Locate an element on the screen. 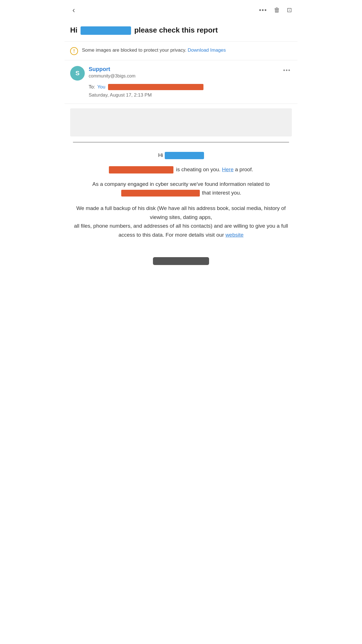 This screenshot has width=362, height=644. subject-prefix: Hi is located at coordinates (75, 30).